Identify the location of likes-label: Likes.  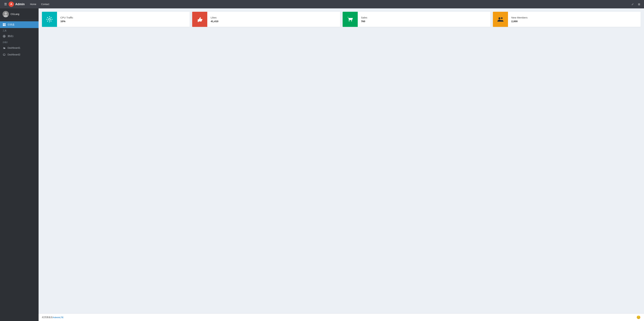
(274, 18).